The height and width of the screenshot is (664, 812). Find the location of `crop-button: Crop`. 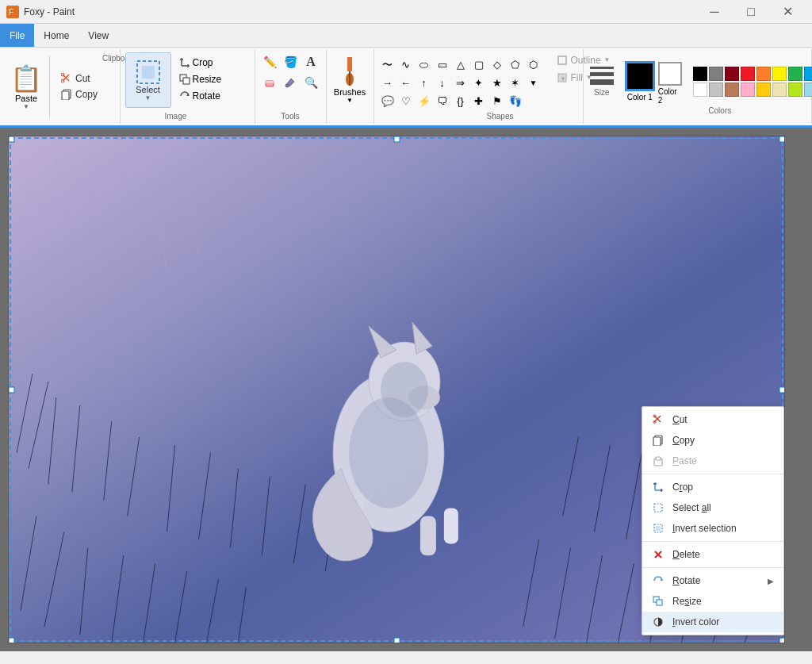

crop-button: Crop is located at coordinates (201, 63).